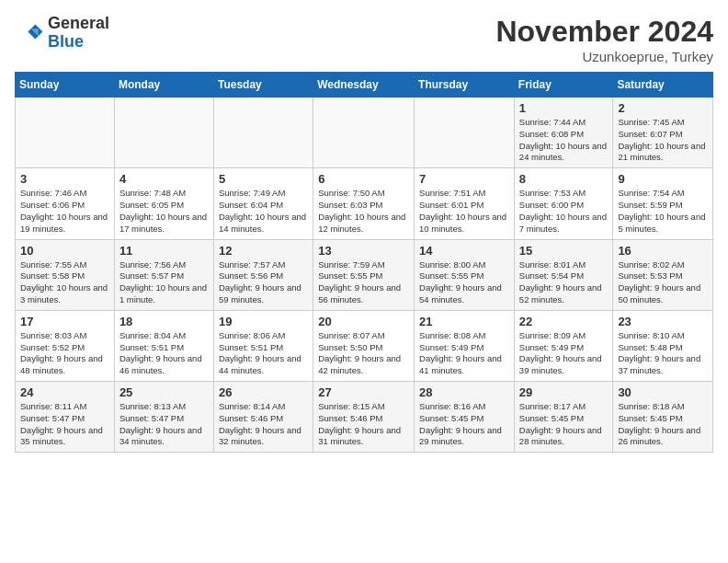  Describe the element at coordinates (563, 85) in the screenshot. I see `weekday-header-cell: Friday` at that location.